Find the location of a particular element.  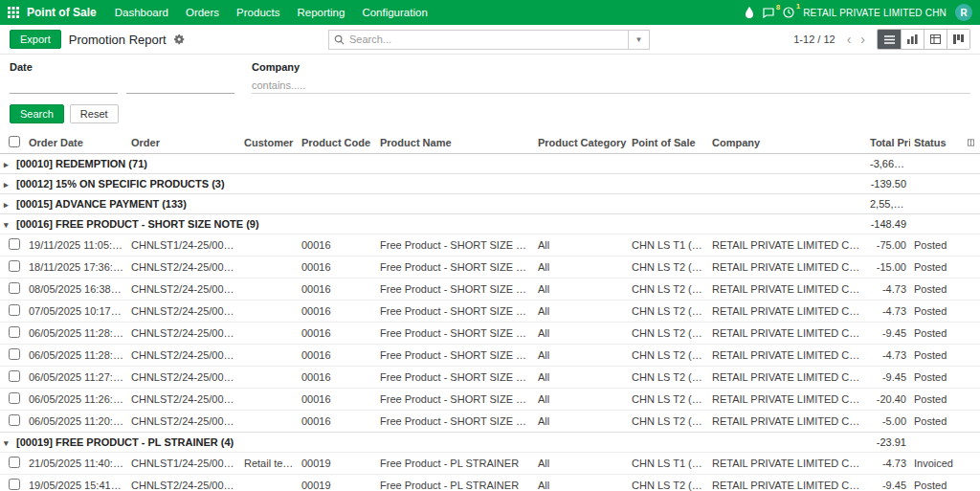

group-total: -148.49 is located at coordinates (888, 224).